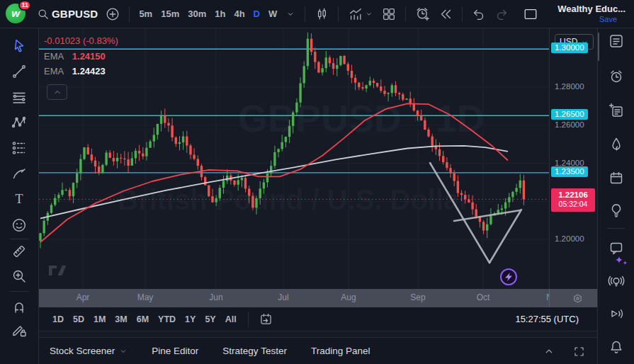  Describe the element at coordinates (547, 319) in the screenshot. I see `session-clock: 15:27:55 (UTC)` at that location.